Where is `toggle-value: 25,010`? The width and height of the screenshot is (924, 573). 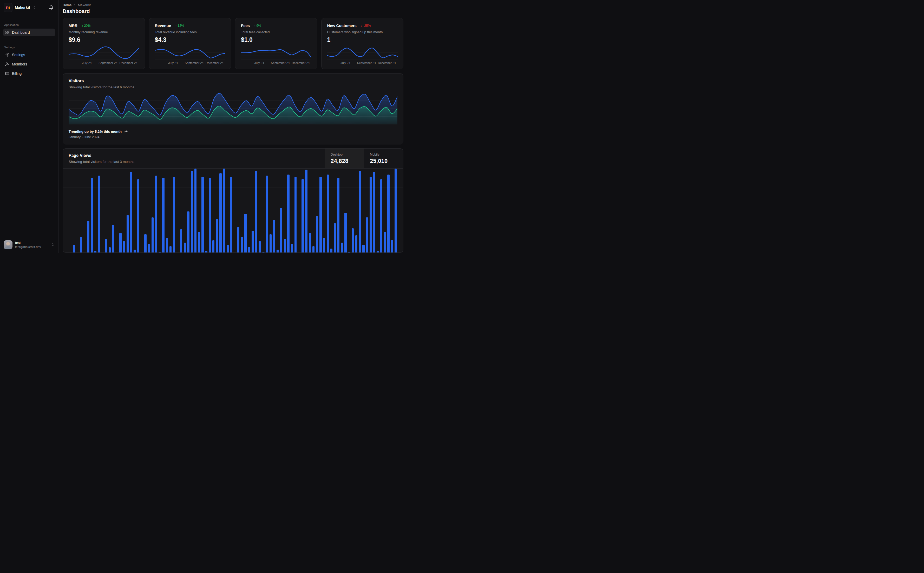
toggle-value: 25,010 is located at coordinates (379, 161).